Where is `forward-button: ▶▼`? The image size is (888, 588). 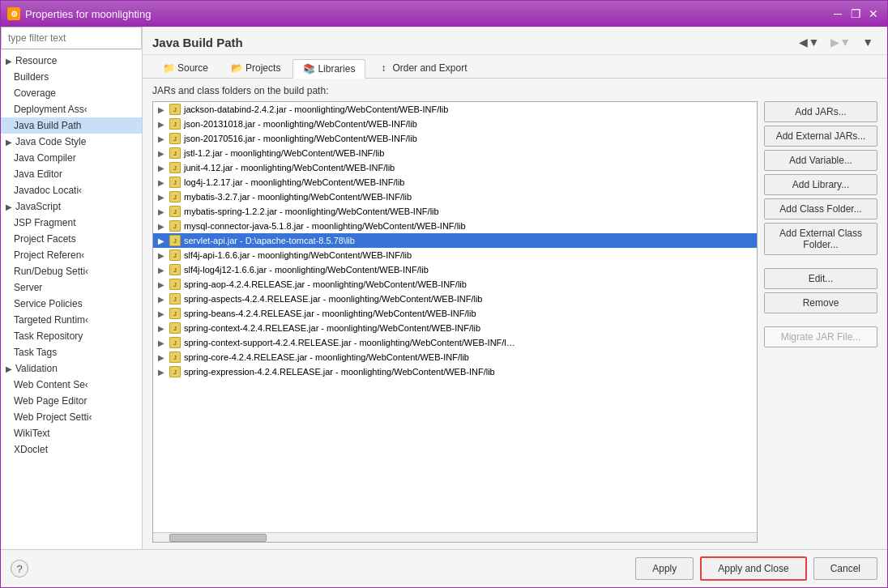 forward-button: ▶▼ is located at coordinates (841, 42).